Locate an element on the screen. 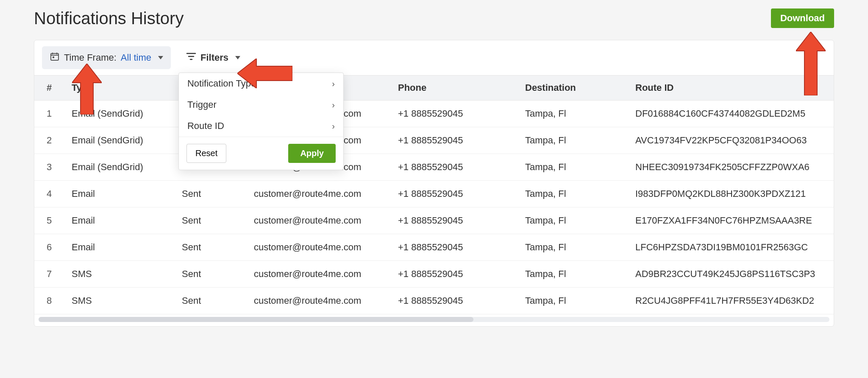 This screenshot has height=378, width=868. filters-label: Filters is located at coordinates (214, 58).